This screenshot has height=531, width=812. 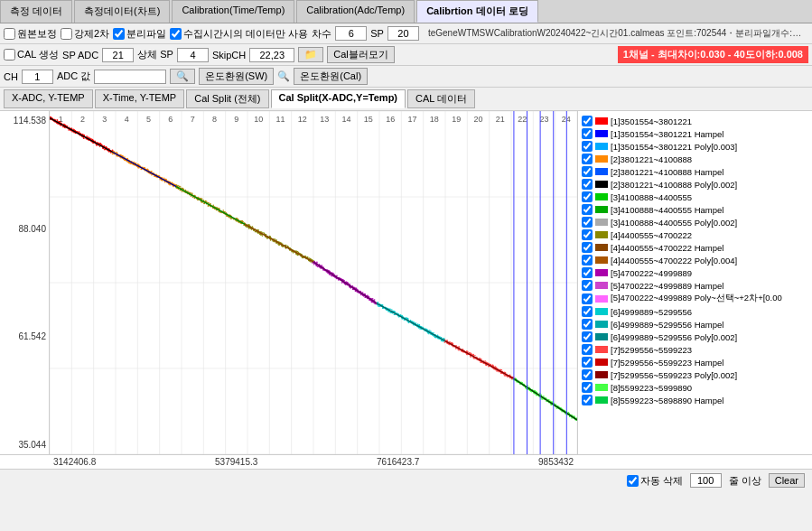 What do you see at coordinates (651, 197) in the screenshot?
I see `legend-text: [3]4100888~4400555` at bounding box center [651, 197].